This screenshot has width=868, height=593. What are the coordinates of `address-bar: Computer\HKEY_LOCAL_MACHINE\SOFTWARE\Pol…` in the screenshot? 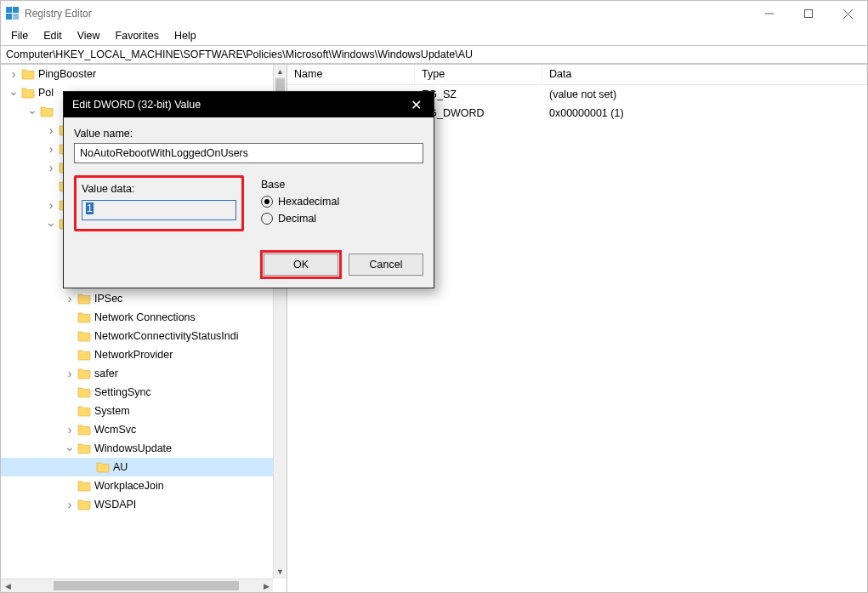 It's located at (434, 54).